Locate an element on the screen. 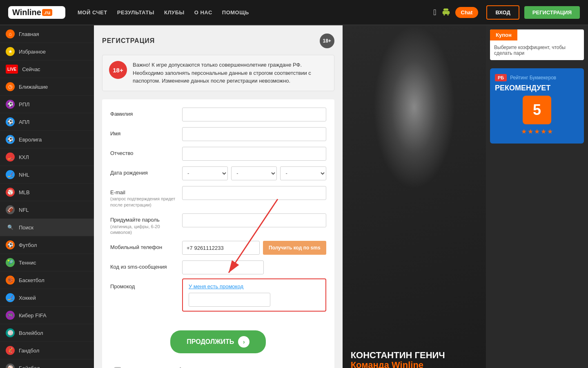 The height and width of the screenshot is (368, 588). sidebar-item-nearest: ◷ Ближайшие is located at coordinates (47, 87).